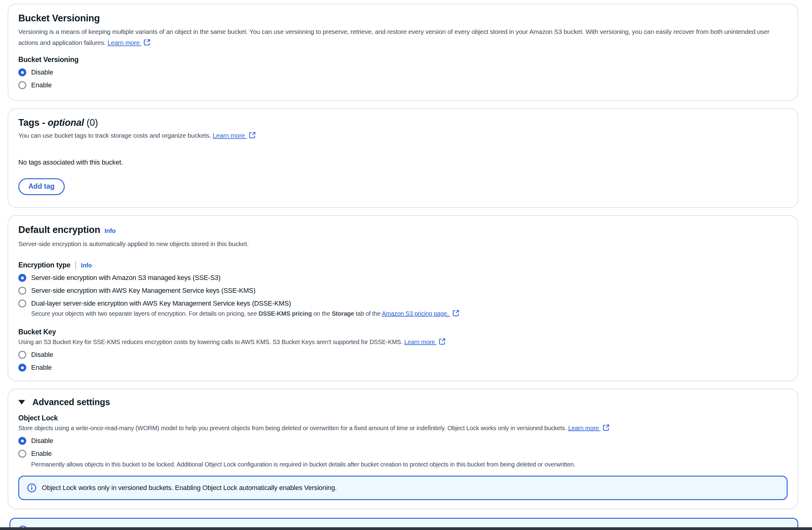 The width and height of the screenshot is (812, 530). What do you see at coordinates (71, 402) in the screenshot?
I see `advanced-settings-title: Advanced settings` at bounding box center [71, 402].